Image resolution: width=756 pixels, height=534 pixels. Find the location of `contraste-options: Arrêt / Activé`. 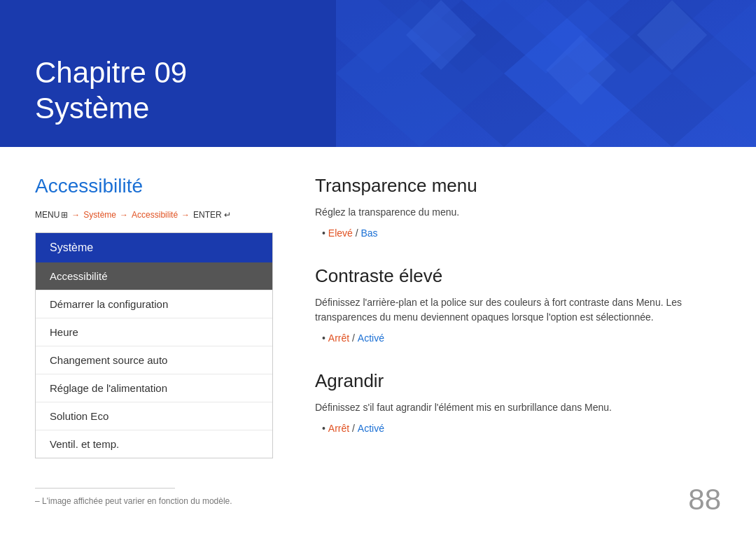

contraste-options: Arrêt / Activé is located at coordinates (518, 338).